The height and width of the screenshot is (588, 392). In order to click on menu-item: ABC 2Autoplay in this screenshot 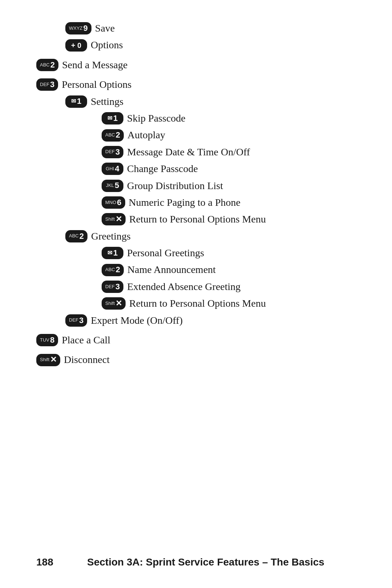, I will do `click(229, 135)`.